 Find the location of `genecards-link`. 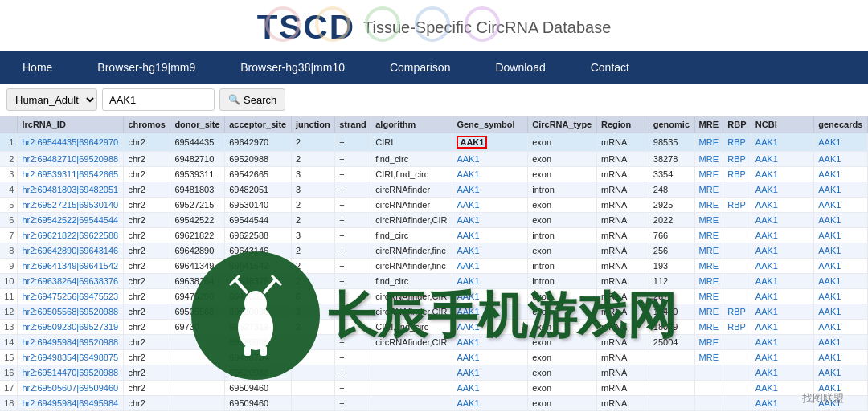

genecards-link is located at coordinates (841, 411).